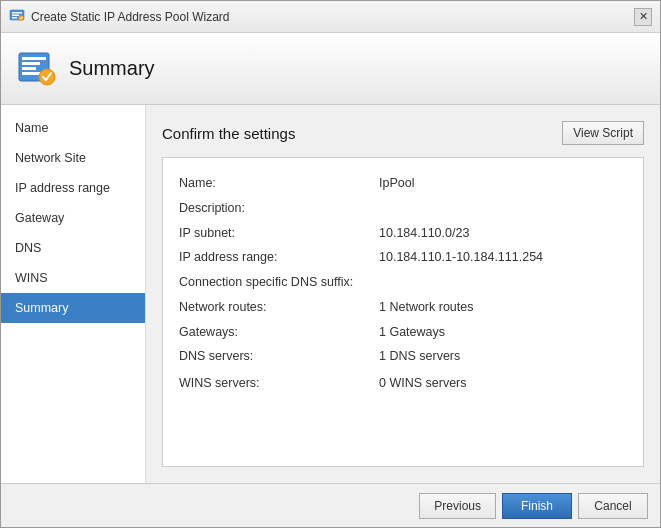 This screenshot has height=528, width=661. What do you see at coordinates (279, 184) in the screenshot?
I see `settings-label-name: Name:` at bounding box center [279, 184].